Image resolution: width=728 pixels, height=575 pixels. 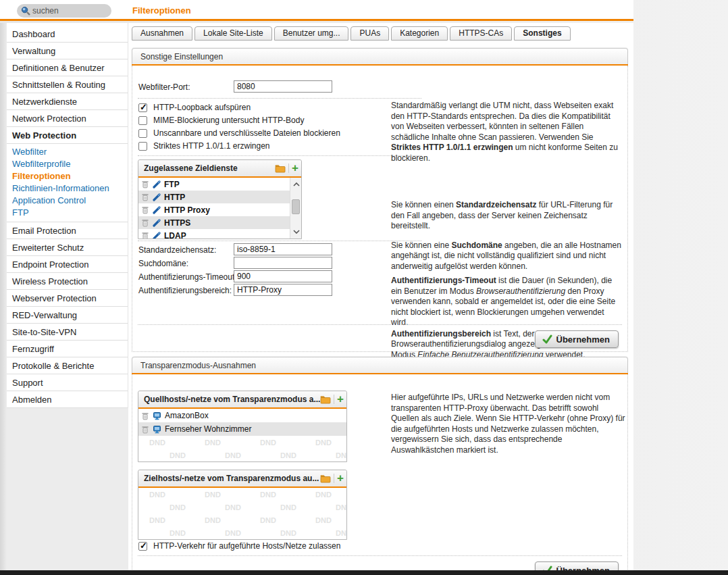 I want to click on zieldienste-listbox-header: Zugelassene Zieldienste +, so click(x=220, y=168).